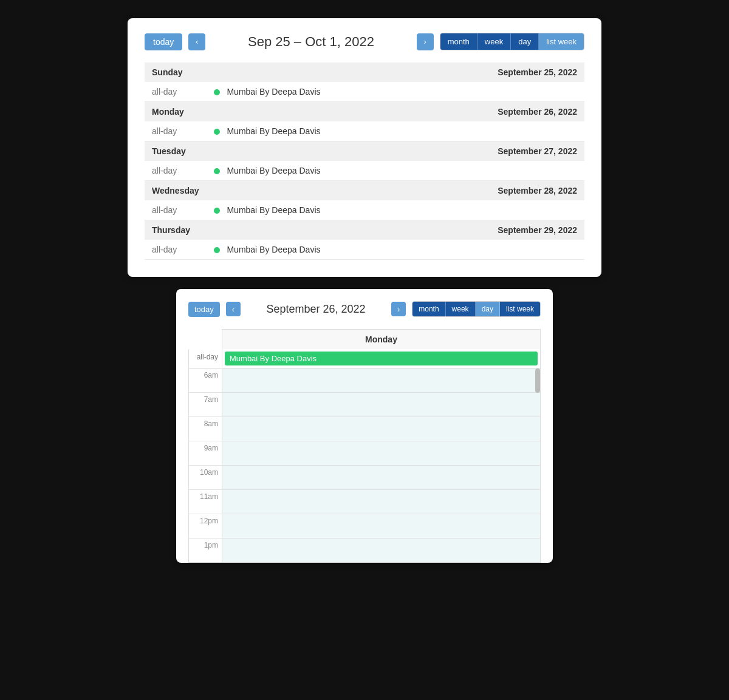 The image size is (729, 700). Describe the element at coordinates (512, 41) in the screenshot. I see `top-view-buttons: month week day list week` at that location.